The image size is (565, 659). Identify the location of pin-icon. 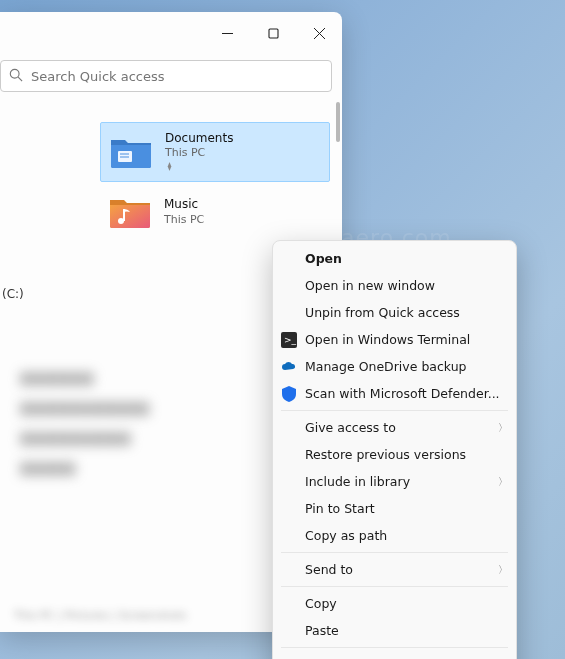
(199, 168).